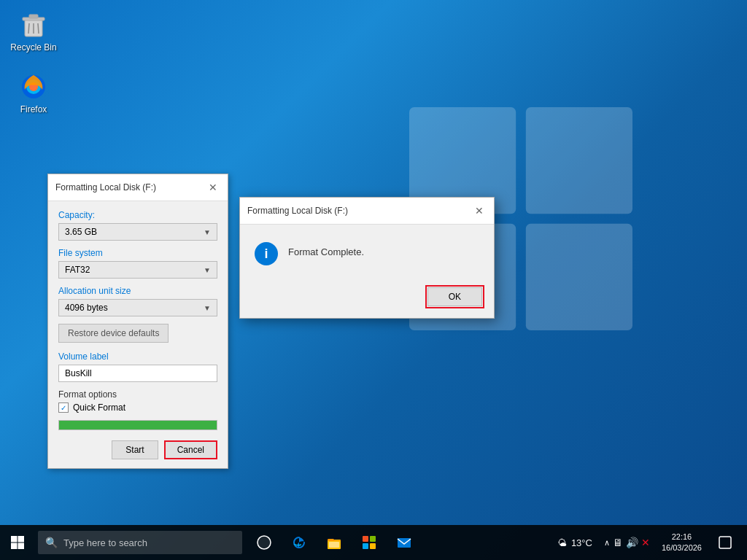 This screenshot has height=560, width=747. Describe the element at coordinates (334, 542) in the screenshot. I see `file-explorer-icon` at that location.